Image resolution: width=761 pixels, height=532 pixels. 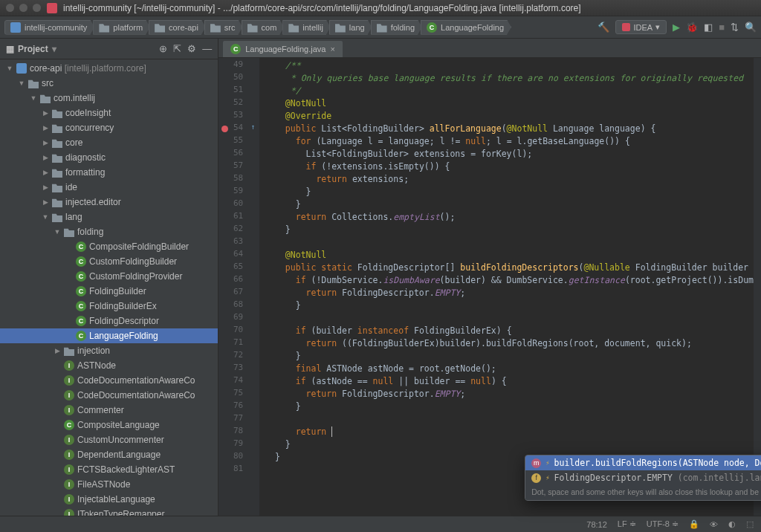 What do you see at coordinates (109, 247) in the screenshot?
I see `tree-node: CCompositeFoldingBuilder` at bounding box center [109, 247].